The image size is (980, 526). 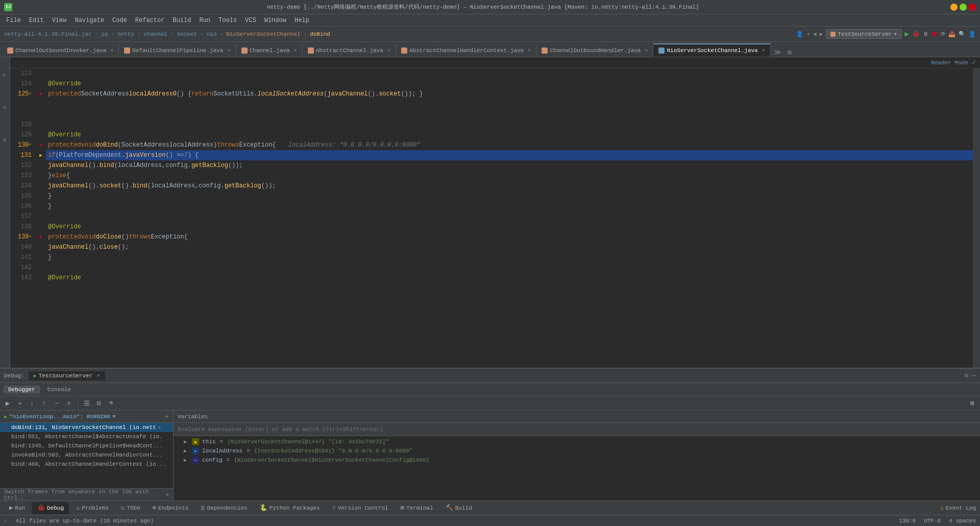 I want to click on tab-debugger: Debugger, so click(x=21, y=390).